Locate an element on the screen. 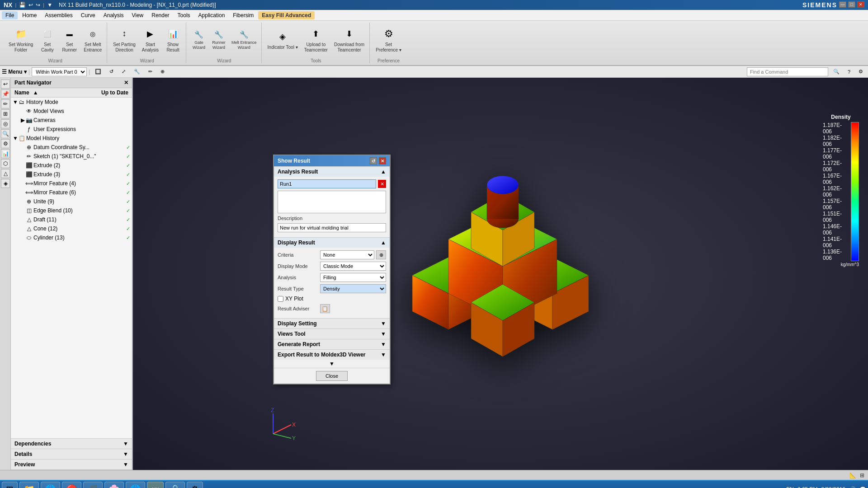  tree-item-cylinder-13: ⬭ Cylinder (13) ✓ is located at coordinates (71, 238).